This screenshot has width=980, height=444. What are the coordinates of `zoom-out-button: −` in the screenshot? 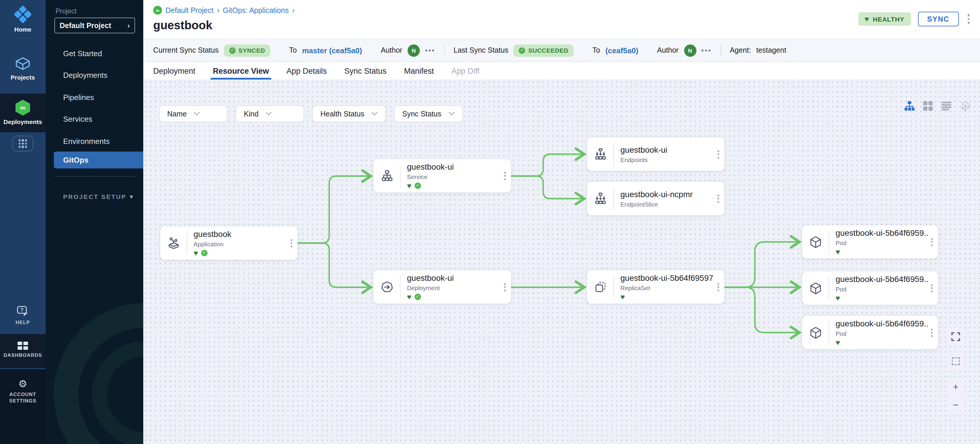 It's located at (956, 405).